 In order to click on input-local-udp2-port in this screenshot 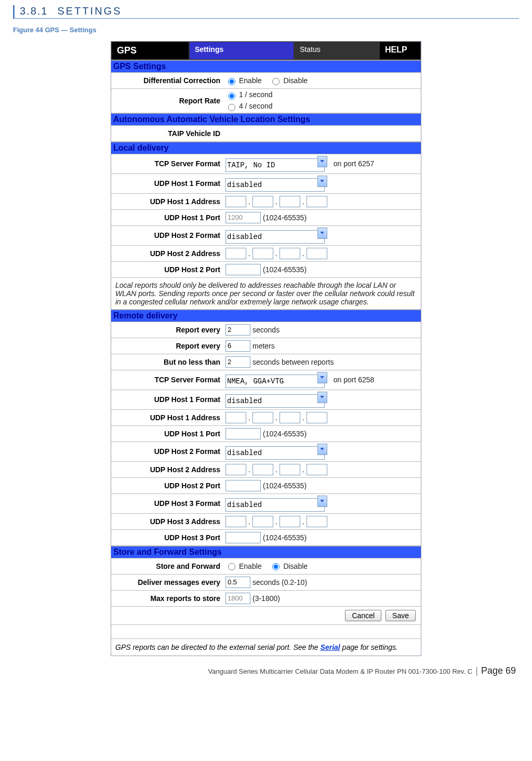, I will do `click(243, 270)`.